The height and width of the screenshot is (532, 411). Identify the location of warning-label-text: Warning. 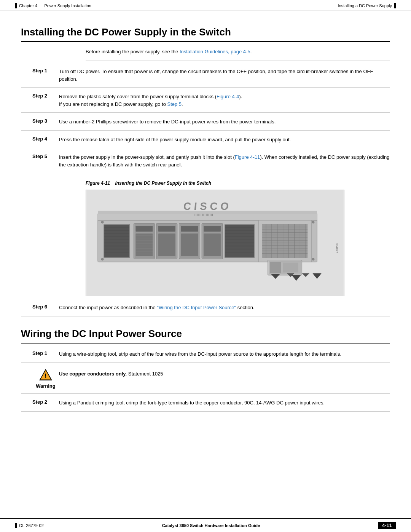
(46, 386).